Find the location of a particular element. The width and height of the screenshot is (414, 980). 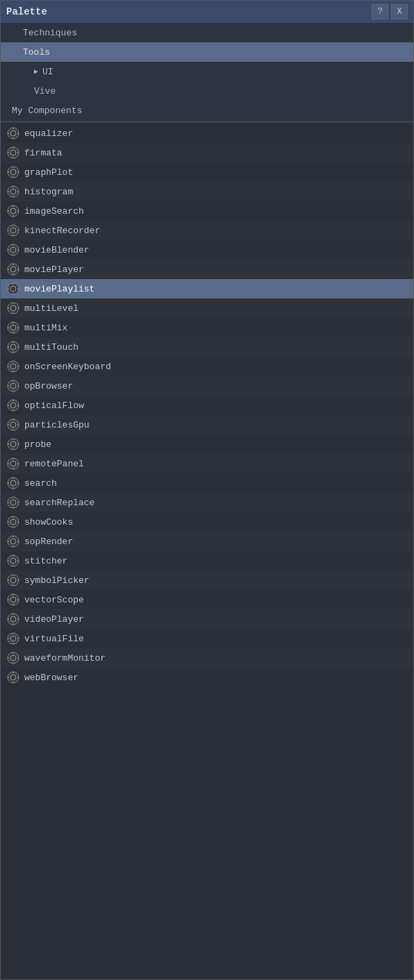

item-label: imageSearch is located at coordinates (54, 211).